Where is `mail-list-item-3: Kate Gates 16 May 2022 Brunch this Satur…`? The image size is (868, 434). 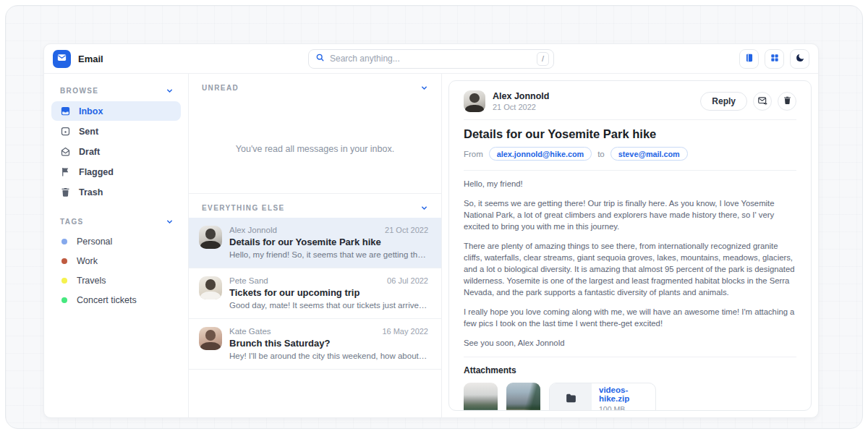
mail-list-item-3: Kate Gates 16 May 2022 Brunch this Satur… is located at coordinates (315, 344).